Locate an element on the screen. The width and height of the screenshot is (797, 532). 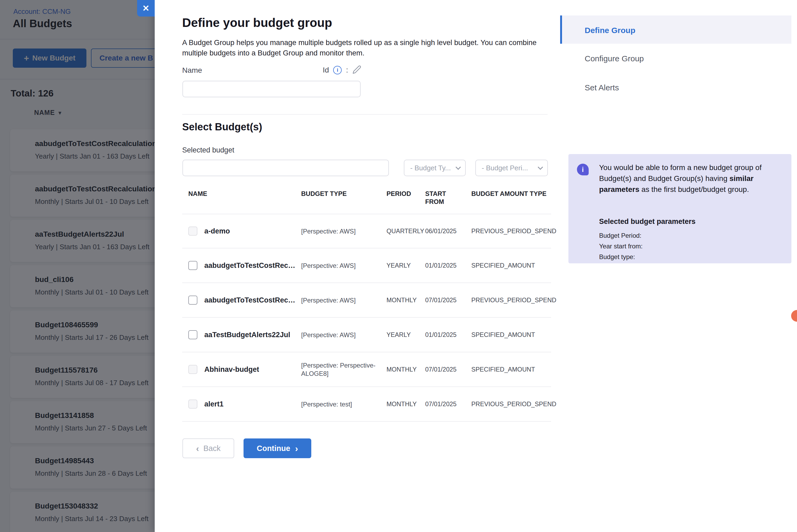
budget-type-filter: - Budget Ty... is located at coordinates (435, 168).